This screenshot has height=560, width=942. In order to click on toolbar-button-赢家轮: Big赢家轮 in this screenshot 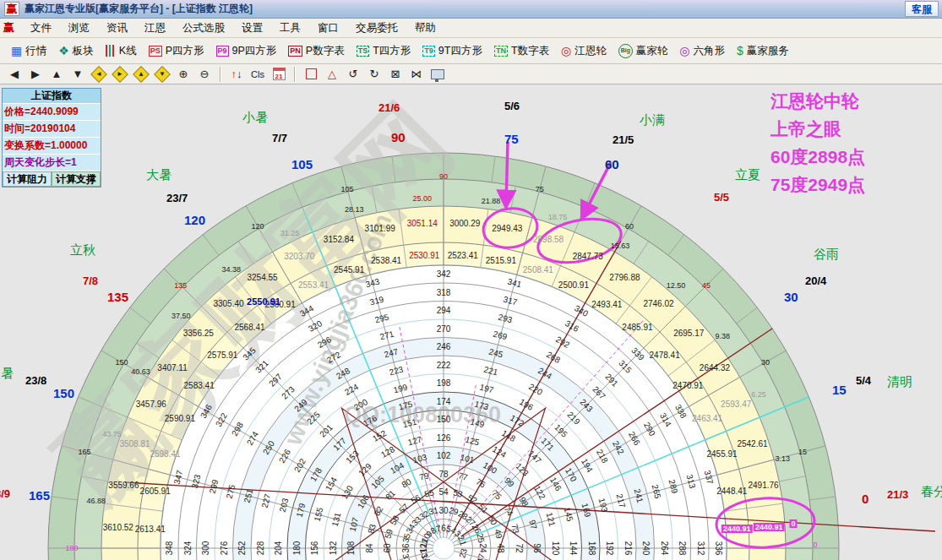, I will do `click(644, 51)`.